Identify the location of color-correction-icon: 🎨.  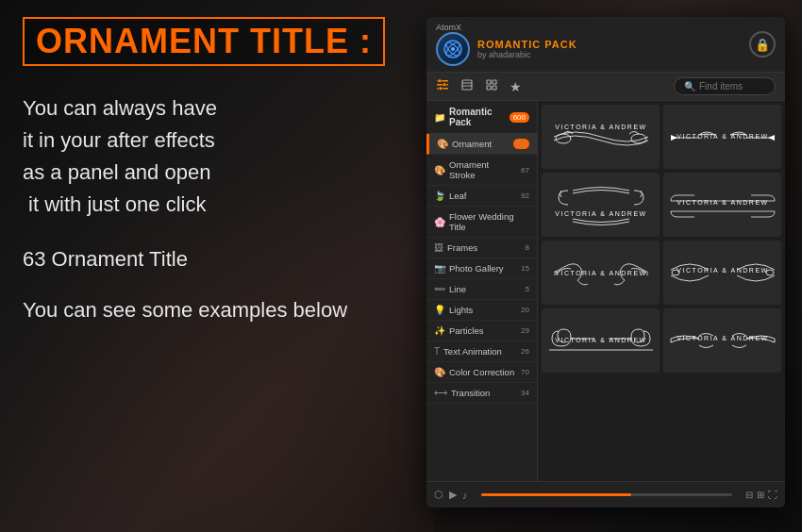
(440, 372).